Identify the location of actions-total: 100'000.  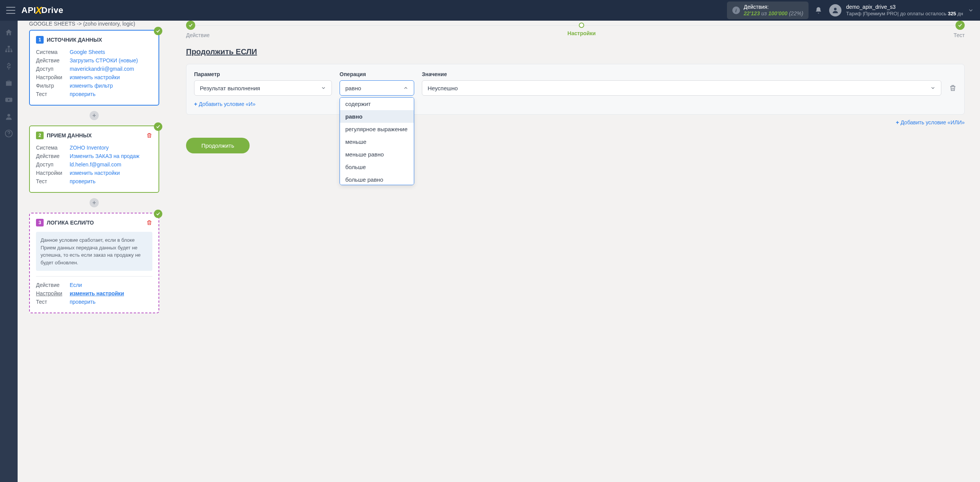
(778, 13).